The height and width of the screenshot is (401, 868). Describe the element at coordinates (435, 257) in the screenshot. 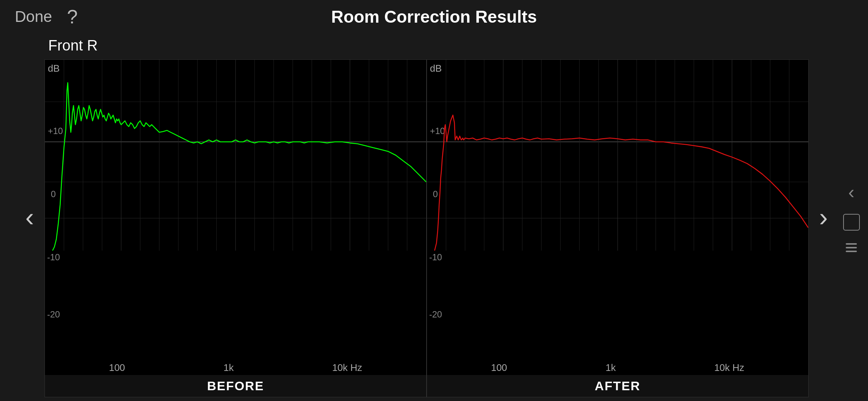

I see `after-y-minus10: -10` at that location.